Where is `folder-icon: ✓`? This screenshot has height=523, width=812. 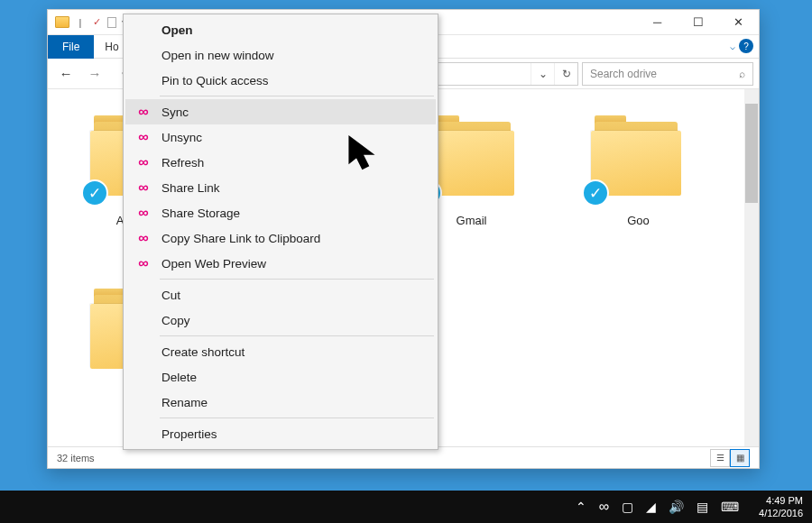 folder-icon: ✓ is located at coordinates (639, 161).